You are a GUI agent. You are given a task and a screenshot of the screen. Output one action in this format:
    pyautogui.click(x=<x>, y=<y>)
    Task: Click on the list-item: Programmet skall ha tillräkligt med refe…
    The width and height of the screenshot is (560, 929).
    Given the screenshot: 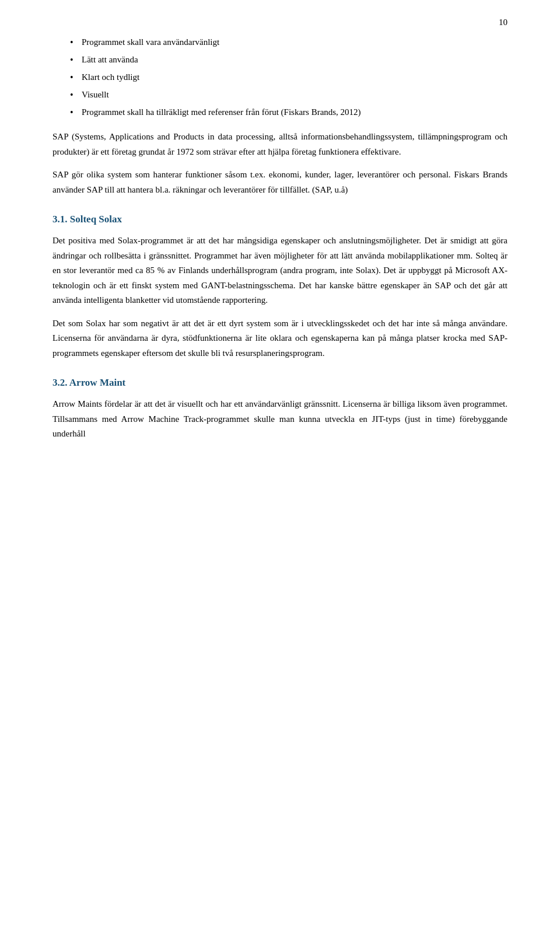 What is the action you would take?
    pyautogui.click(x=289, y=112)
    